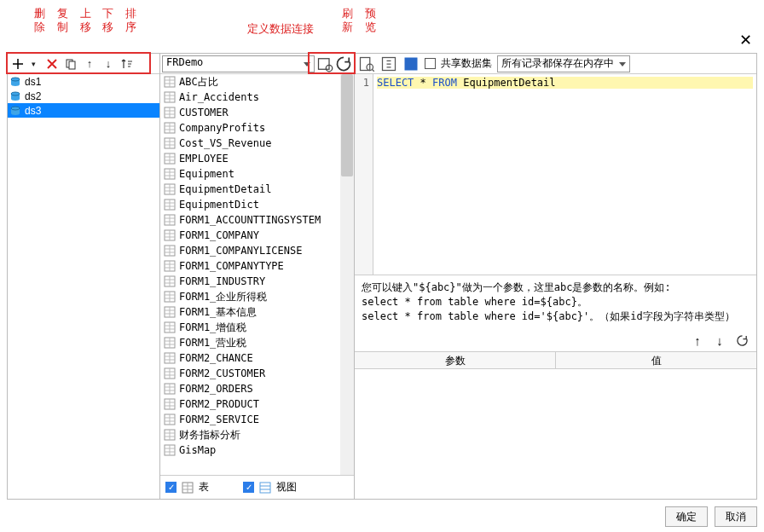  I want to click on memory-select: 所有记录都保存在内存中, so click(564, 64).